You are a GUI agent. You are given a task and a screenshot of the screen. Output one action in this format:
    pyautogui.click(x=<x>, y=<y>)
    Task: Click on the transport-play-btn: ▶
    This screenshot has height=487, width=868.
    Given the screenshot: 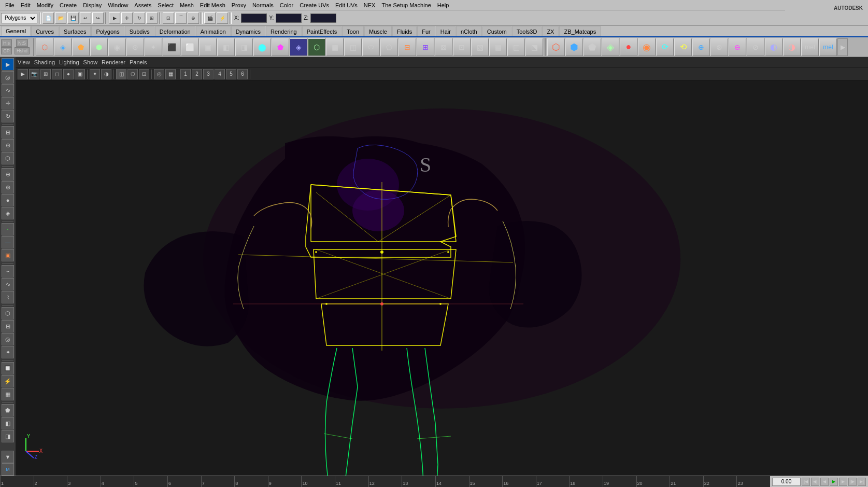 What is the action you would take?
    pyautogui.click(x=834, y=482)
    